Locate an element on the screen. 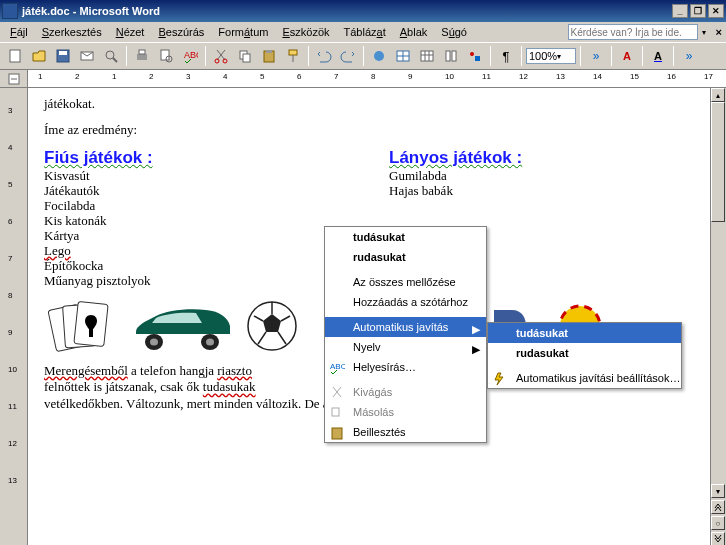  more-buttons-icon: » is located at coordinates (596, 56).